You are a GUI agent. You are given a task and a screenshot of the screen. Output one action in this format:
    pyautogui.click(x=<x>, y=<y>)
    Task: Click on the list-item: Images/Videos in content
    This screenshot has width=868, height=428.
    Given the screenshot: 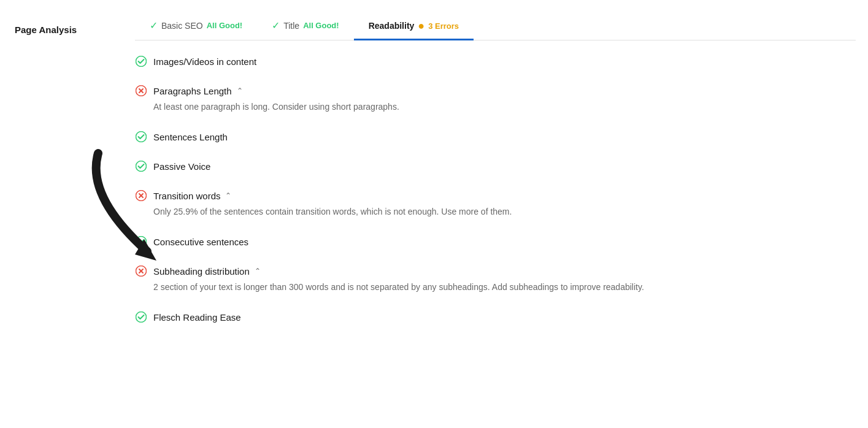 What is the action you would take?
    pyautogui.click(x=496, y=61)
    